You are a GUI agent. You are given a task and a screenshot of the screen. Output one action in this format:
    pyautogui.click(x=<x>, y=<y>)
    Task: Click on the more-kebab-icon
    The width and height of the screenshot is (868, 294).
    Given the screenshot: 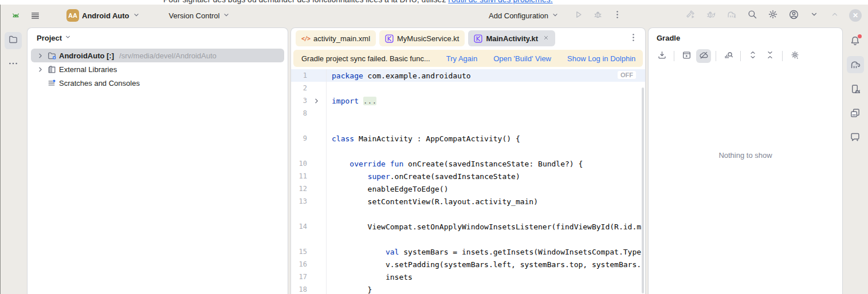 What is the action you would take?
    pyautogui.click(x=618, y=16)
    